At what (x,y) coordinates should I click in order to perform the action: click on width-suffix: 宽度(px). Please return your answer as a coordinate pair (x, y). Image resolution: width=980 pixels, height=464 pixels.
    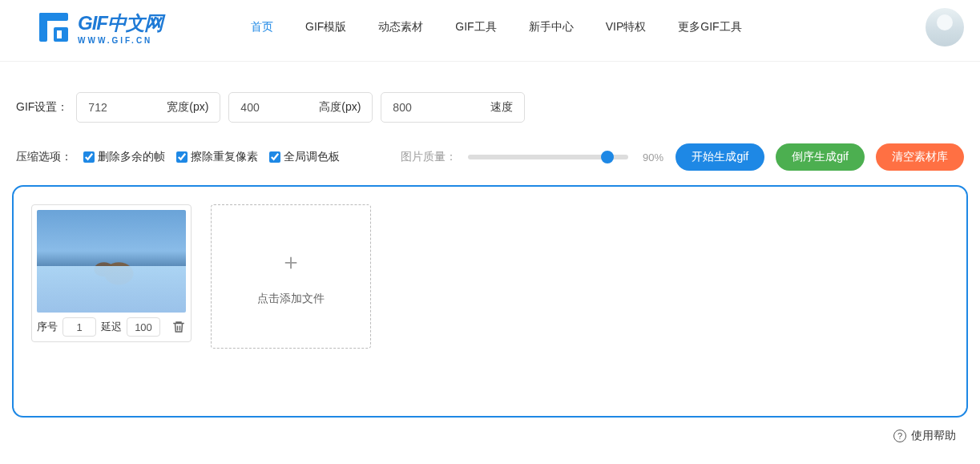
    Looking at the image, I should click on (188, 107).